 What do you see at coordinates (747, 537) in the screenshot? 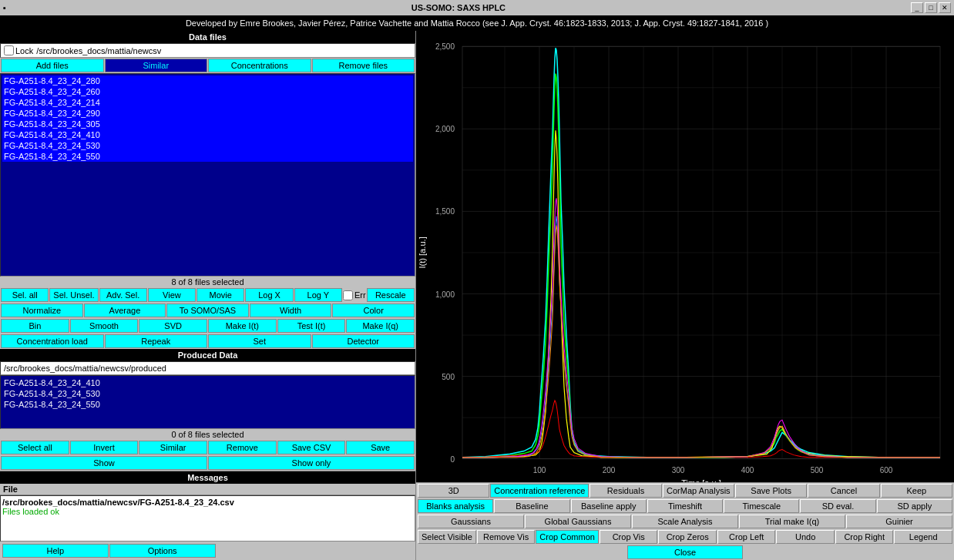
I see `crop-left-button: Crop Left` at bounding box center [747, 537].